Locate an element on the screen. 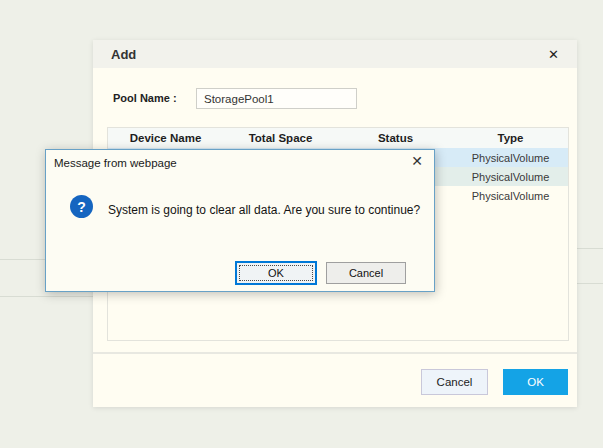 The width and height of the screenshot is (603, 448). column-header-total-space: Total Space is located at coordinates (280, 138).